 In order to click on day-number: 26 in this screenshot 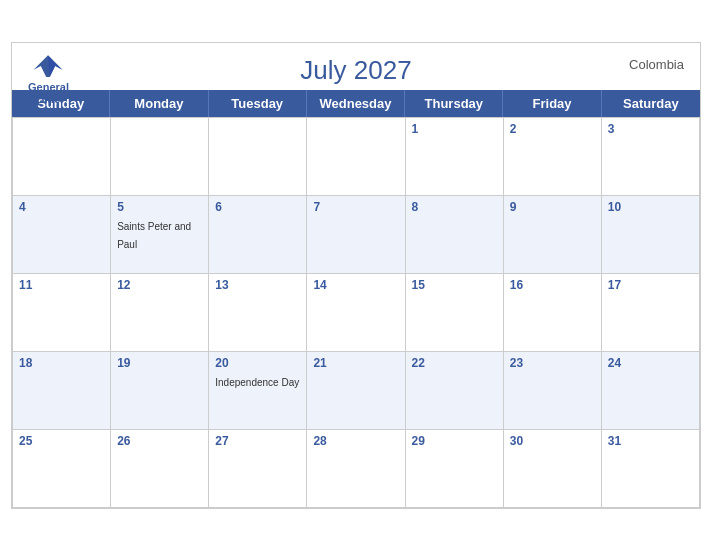, I will do `click(160, 441)`.